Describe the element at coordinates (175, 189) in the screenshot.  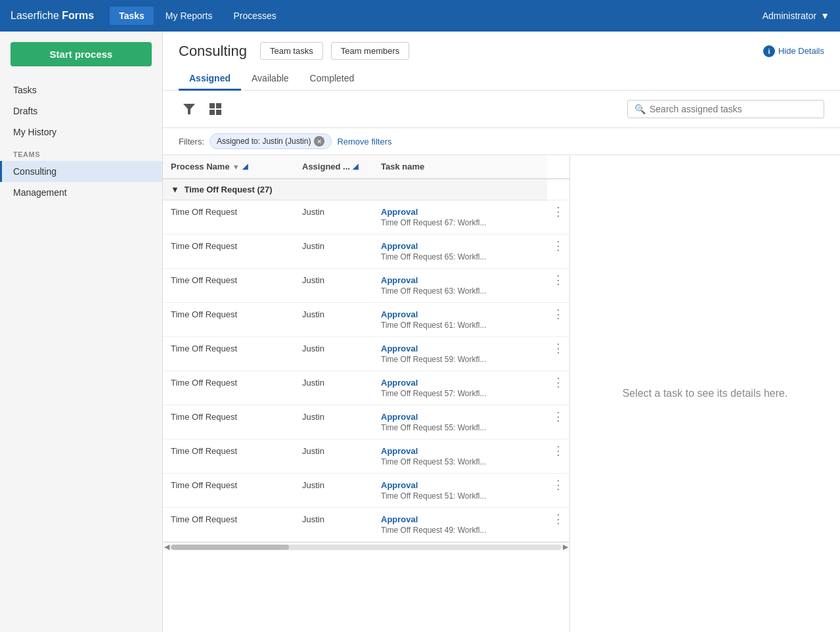
I see `group-collapse-icon: ▼` at that location.